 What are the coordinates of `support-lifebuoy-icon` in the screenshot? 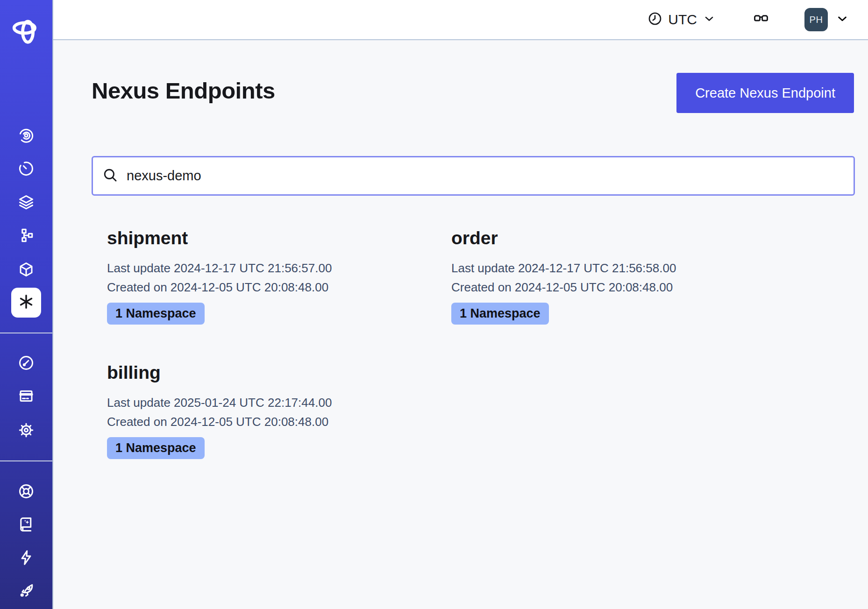 It's located at (26, 491).